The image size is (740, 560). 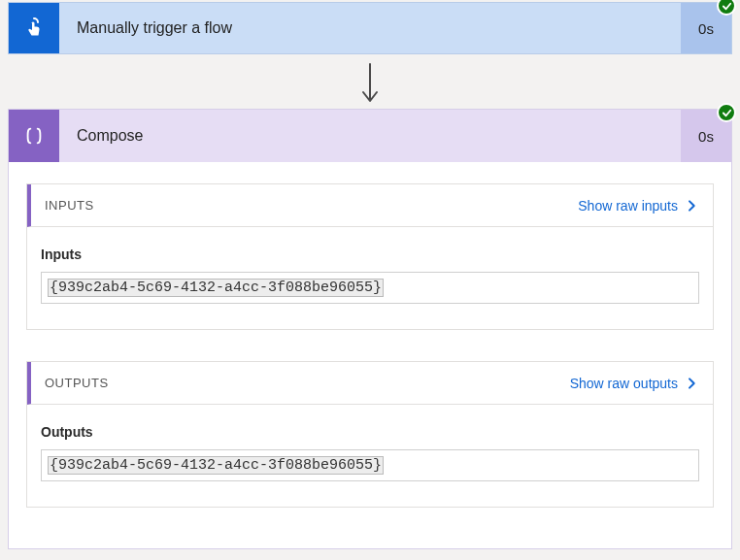 What do you see at coordinates (370, 83) in the screenshot?
I see `connector-arrow-icon` at bounding box center [370, 83].